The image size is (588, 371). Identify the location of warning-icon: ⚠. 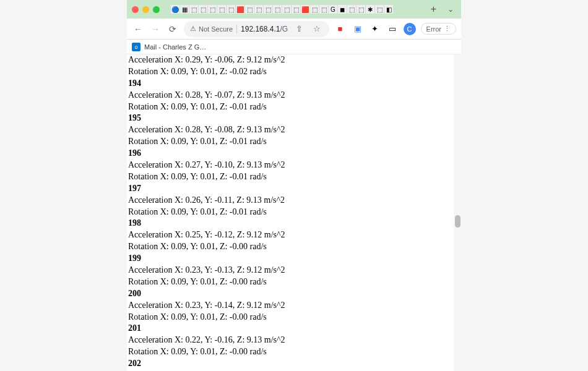
(193, 28).